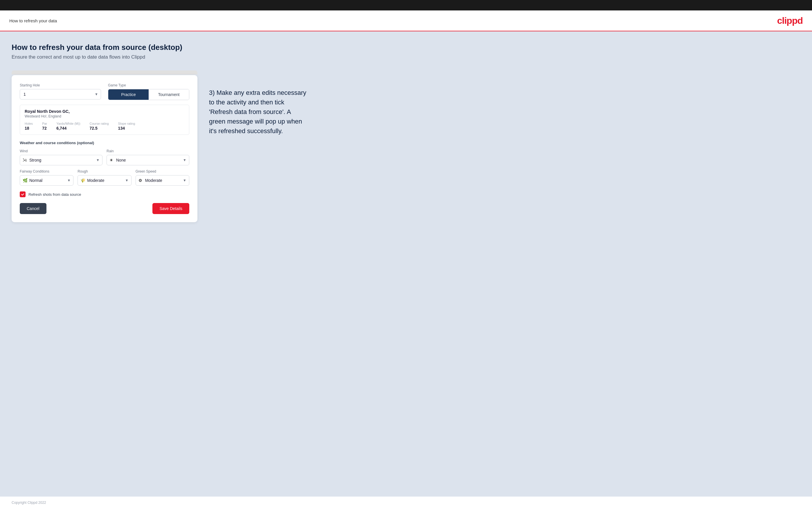 The image size is (812, 507). Describe the element at coordinates (171, 209) in the screenshot. I see `save-button: Save Details` at that location.